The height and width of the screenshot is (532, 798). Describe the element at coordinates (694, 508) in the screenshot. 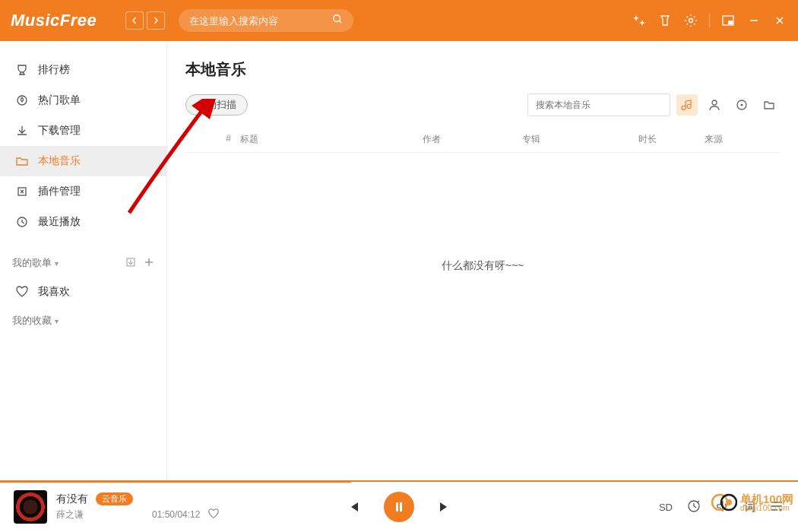

I see `speed-icon` at that location.